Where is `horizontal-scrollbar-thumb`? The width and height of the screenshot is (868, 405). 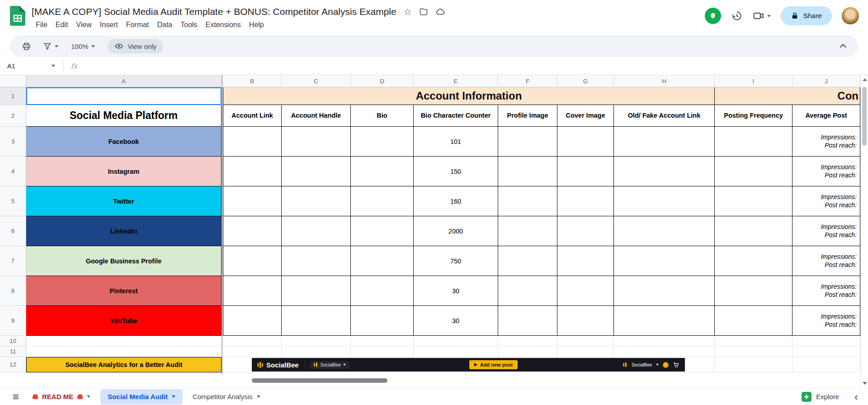 horizontal-scrollbar-thumb is located at coordinates (320, 381).